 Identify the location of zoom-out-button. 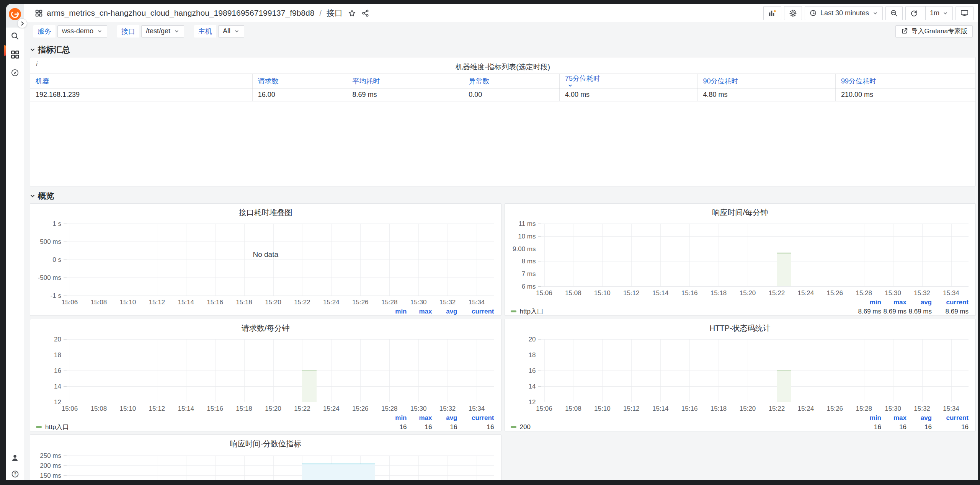
(894, 13).